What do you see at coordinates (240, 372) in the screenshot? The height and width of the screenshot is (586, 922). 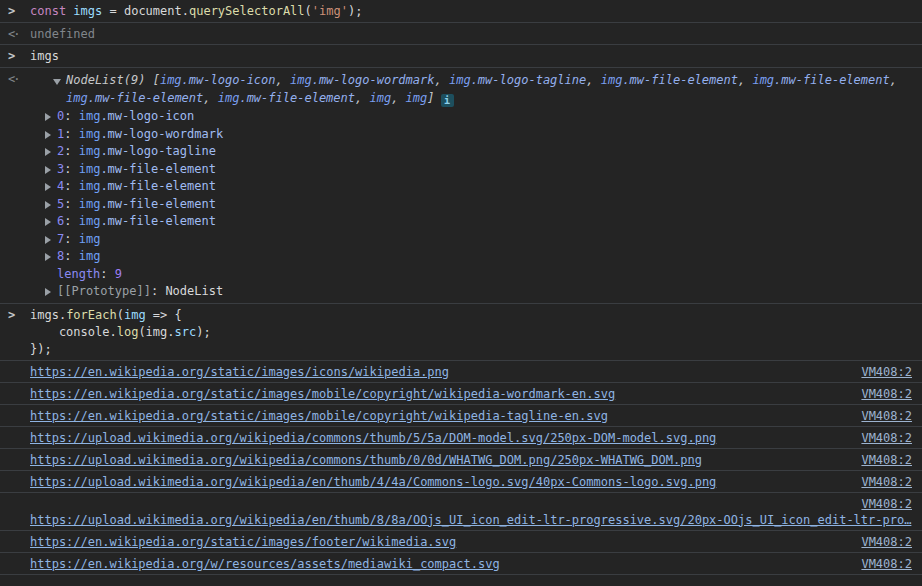 I see `log-url-link: https://en.wikipedia.org/static/images/i…` at bounding box center [240, 372].